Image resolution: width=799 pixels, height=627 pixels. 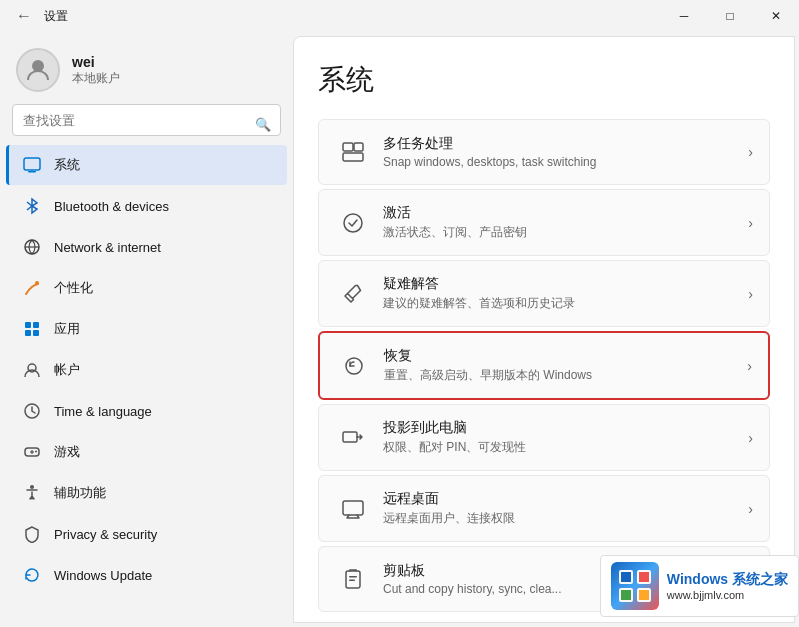 What do you see at coordinates (566, 356) in the screenshot?
I see `setting-title-recovery: 恢复` at bounding box center [566, 356].